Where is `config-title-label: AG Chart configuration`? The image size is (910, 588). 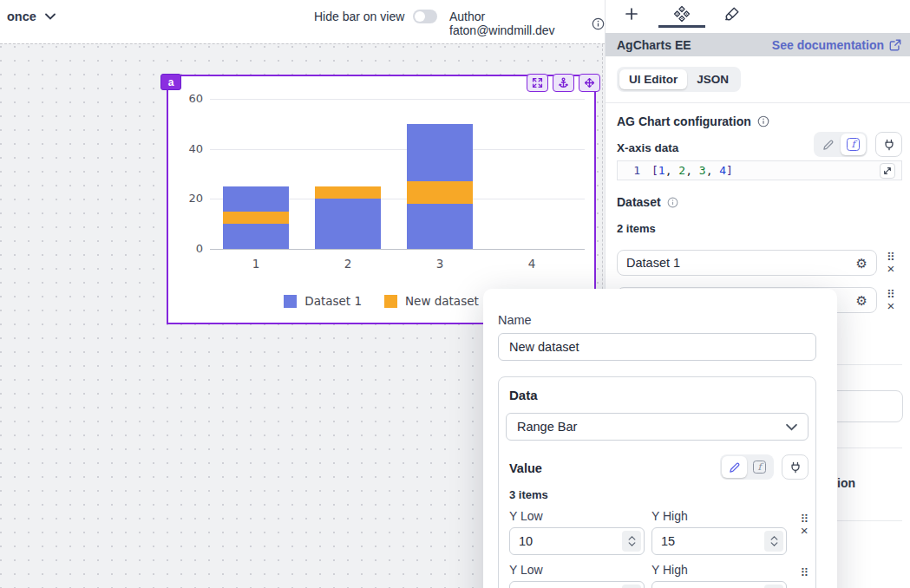 config-title-label: AG Chart configuration is located at coordinates (684, 121).